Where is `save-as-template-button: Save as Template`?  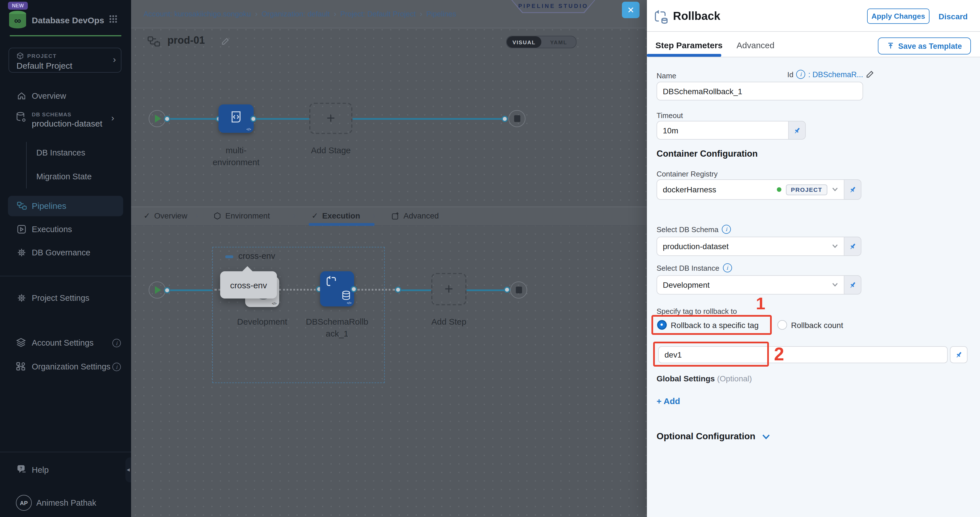 save-as-template-button: Save as Template is located at coordinates (924, 46).